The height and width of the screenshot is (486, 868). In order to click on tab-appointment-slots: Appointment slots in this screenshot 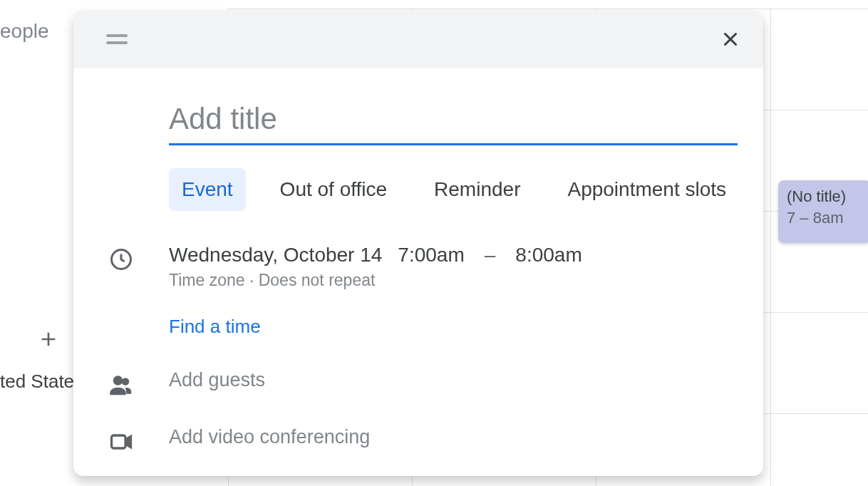, I will do `click(647, 190)`.